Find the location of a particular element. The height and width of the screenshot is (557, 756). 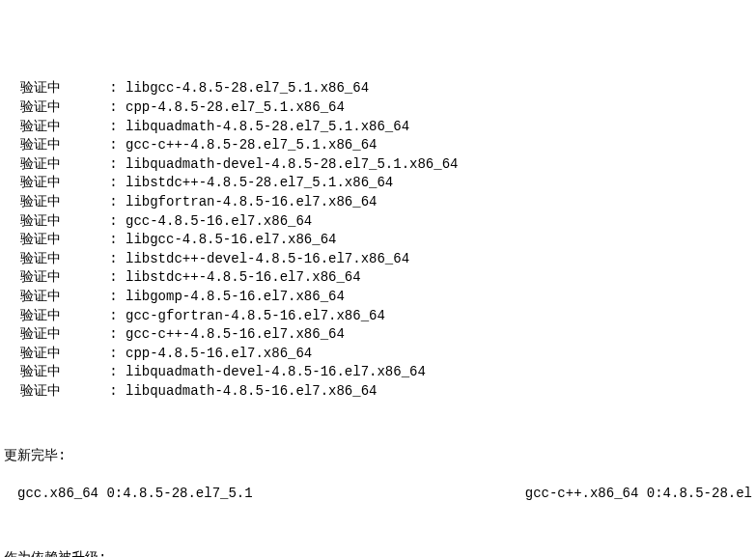

verif-line: 验证中 : cpp-4.8.5-28.el7_5.1.x86_64 is located at coordinates (378, 108).